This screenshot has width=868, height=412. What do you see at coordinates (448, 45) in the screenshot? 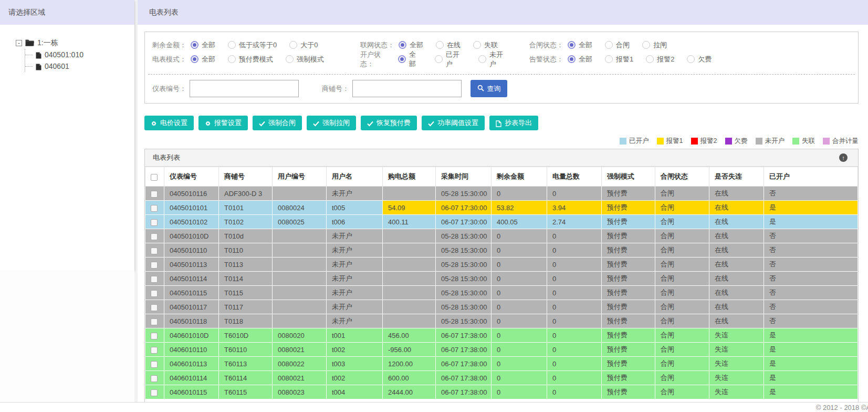
I see `radio-option: 在线` at bounding box center [448, 45].